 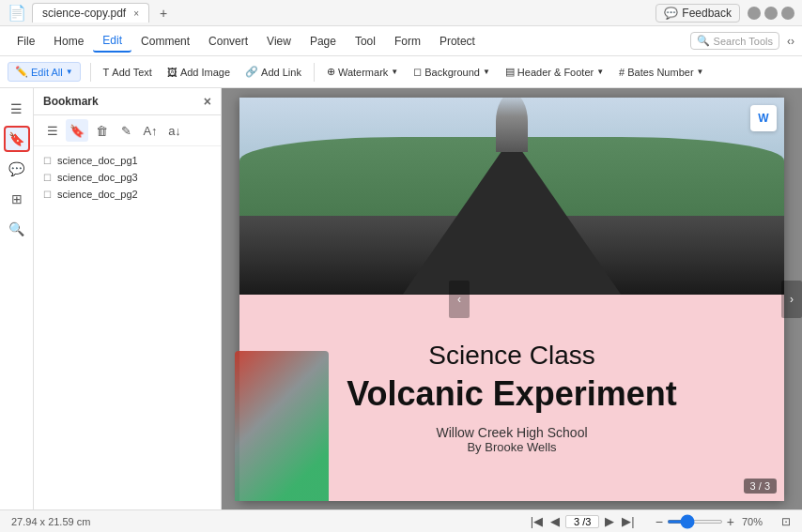 I want to click on bookmark-close-button: ×, so click(x=208, y=101).